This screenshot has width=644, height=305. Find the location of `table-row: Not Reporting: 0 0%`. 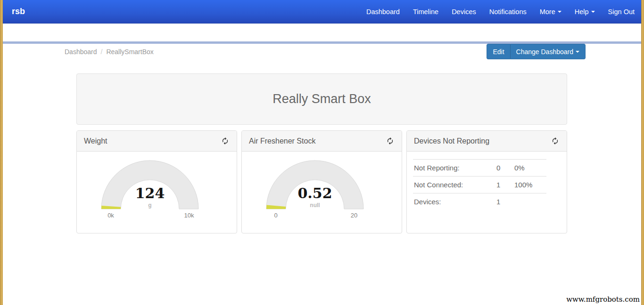

table-row: Not Reporting: 0 0% is located at coordinates (480, 168).